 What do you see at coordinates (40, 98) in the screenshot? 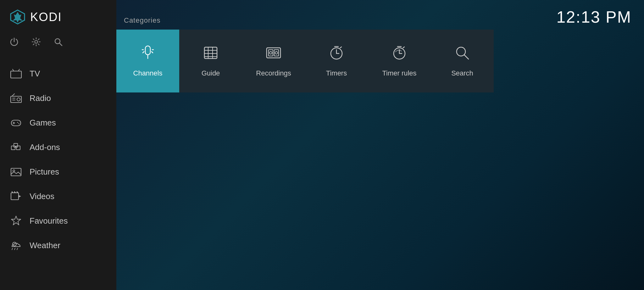
I see `sidebar-item-radio-label: Radio` at bounding box center [40, 98].